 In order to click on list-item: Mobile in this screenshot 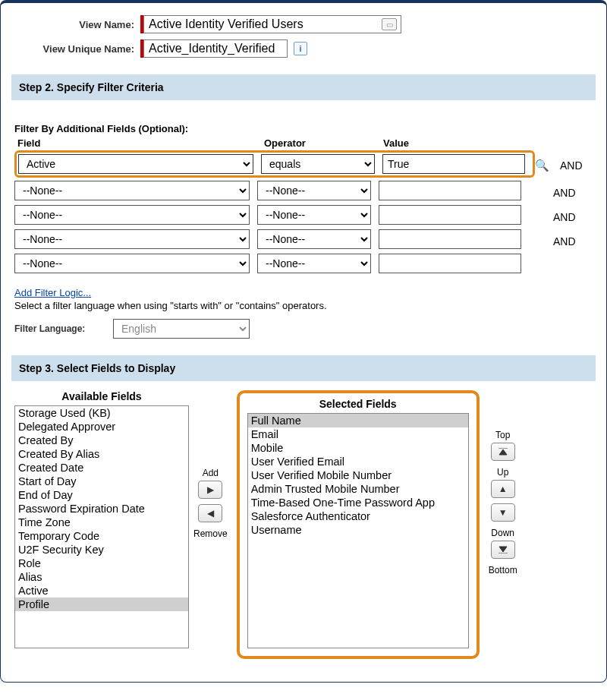, I will do `click(358, 448)`.